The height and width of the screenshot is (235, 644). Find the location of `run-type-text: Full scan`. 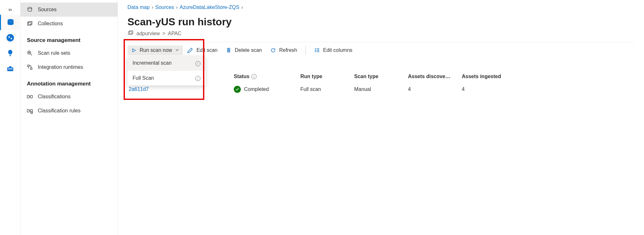

run-type-text: Full scan is located at coordinates (311, 89).